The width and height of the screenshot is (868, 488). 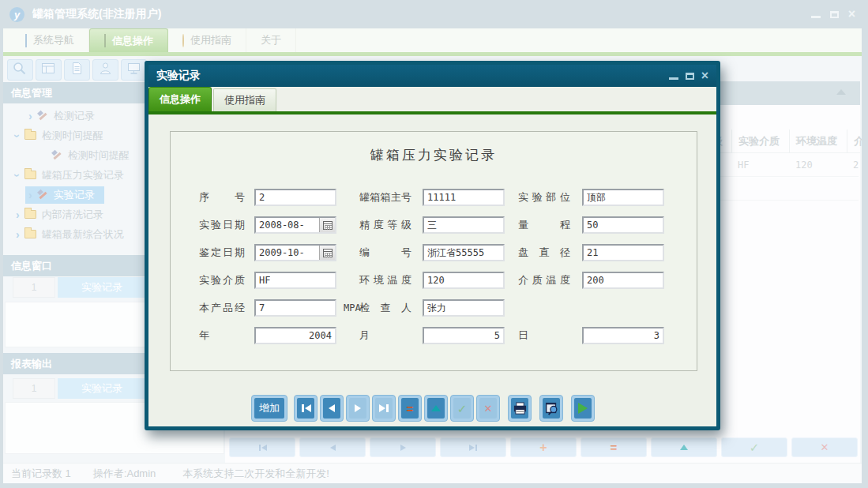 I want to click on field-label: 检查人, so click(x=385, y=308).